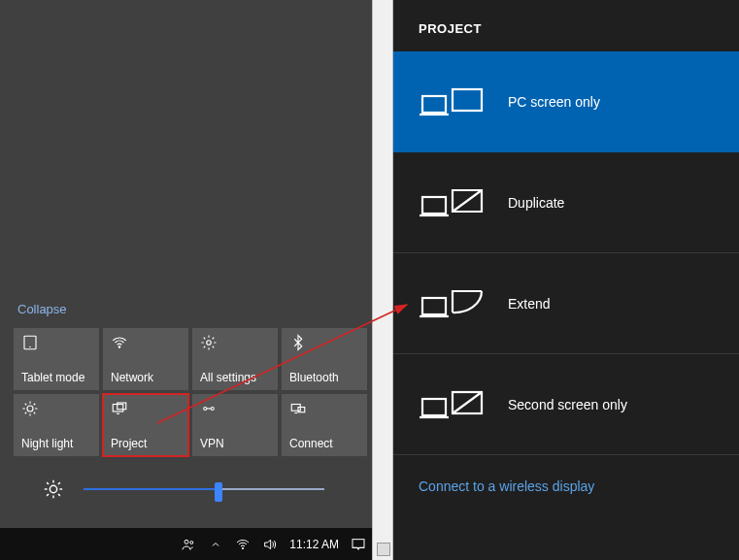 Image resolution: width=739 pixels, height=560 pixels. I want to click on tray-chevron-up-icon, so click(216, 544).